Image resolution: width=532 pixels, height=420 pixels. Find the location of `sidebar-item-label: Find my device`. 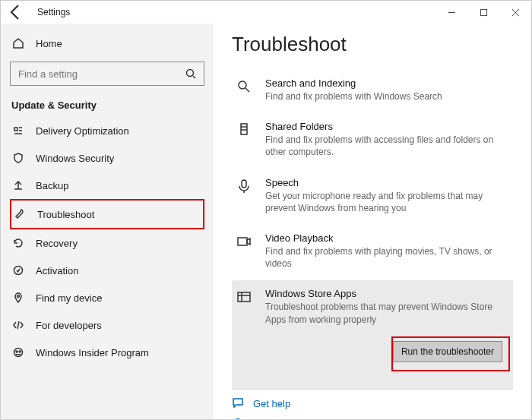

sidebar-item-label: Find my device is located at coordinates (68, 298).